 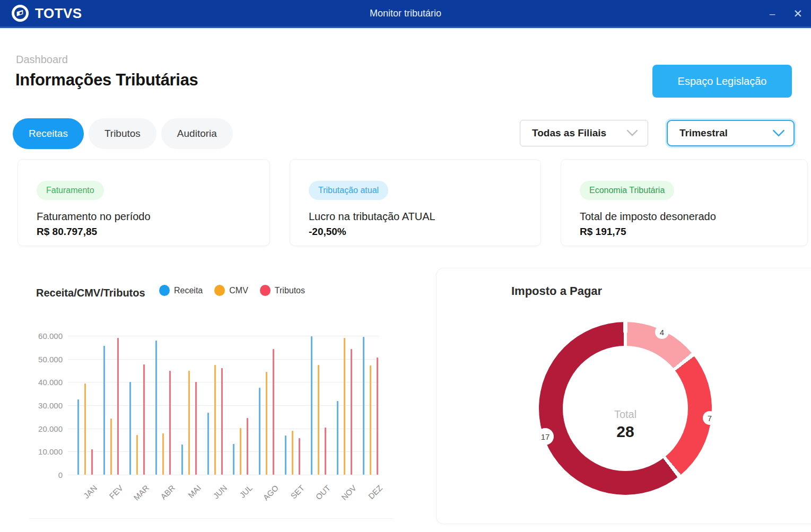 I want to click on minimize-icon: –, so click(x=772, y=14).